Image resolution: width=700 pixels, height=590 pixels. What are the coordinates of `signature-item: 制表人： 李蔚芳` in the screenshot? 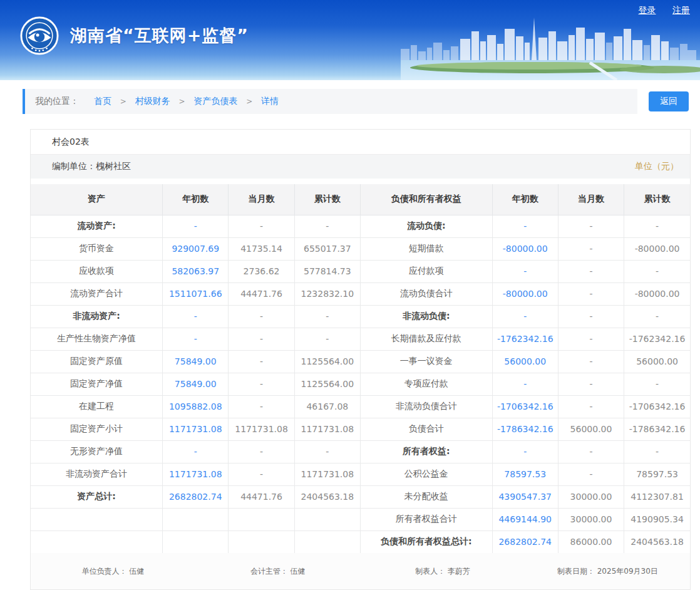 It's located at (443, 571).